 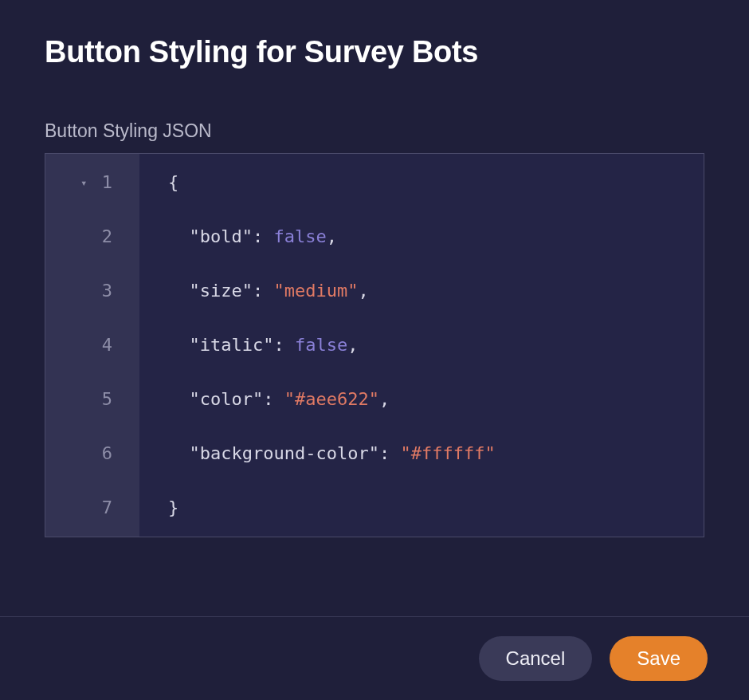 I want to click on token-punc: {, so click(x=174, y=182).